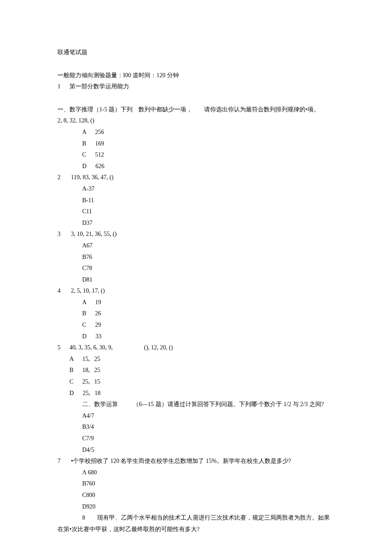  What do you see at coordinates (196, 200) in the screenshot?
I see `q2-option-b: B-11` at bounding box center [196, 200].